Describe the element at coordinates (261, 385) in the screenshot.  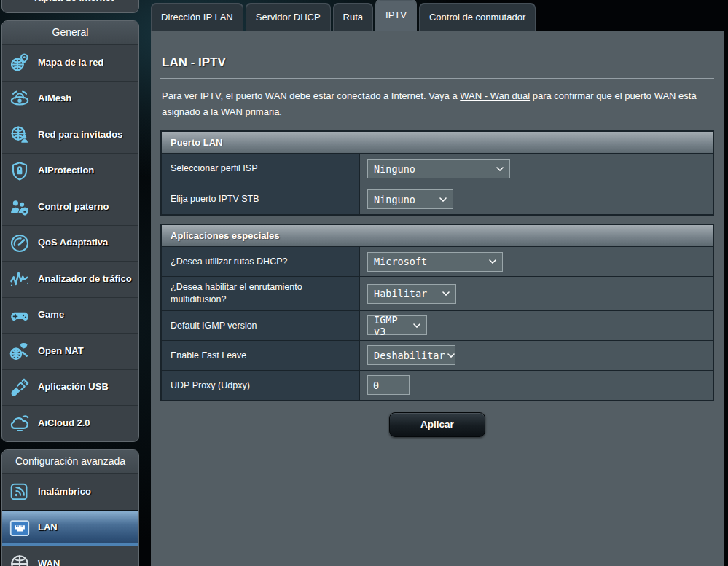
I see `field-label: UDP Proxy (Udpxy)` at that location.